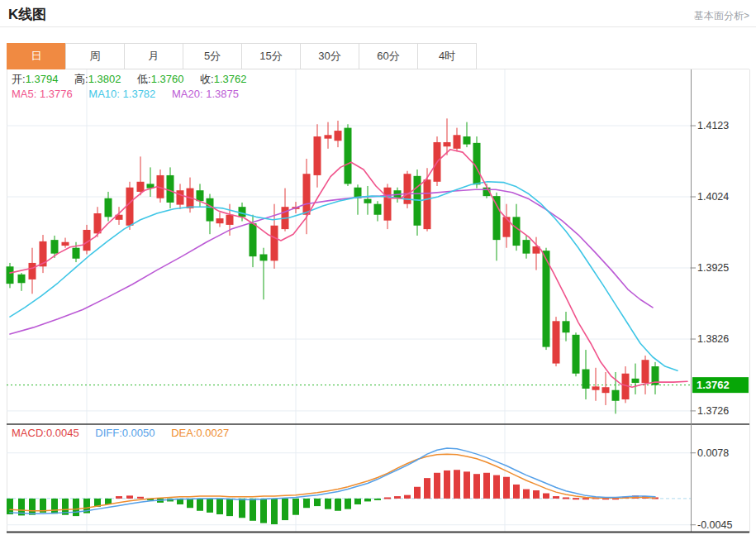 This screenshot has width=756, height=535. I want to click on ma20-value: MA20: 1.3875, so click(205, 94).